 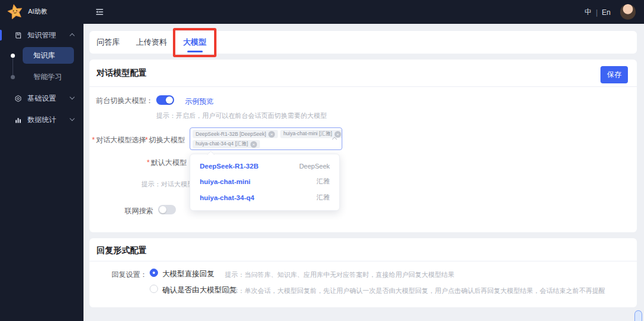 I want to click on tabs-bar: 问答库 上传资料 大模型, so click(x=363, y=42).